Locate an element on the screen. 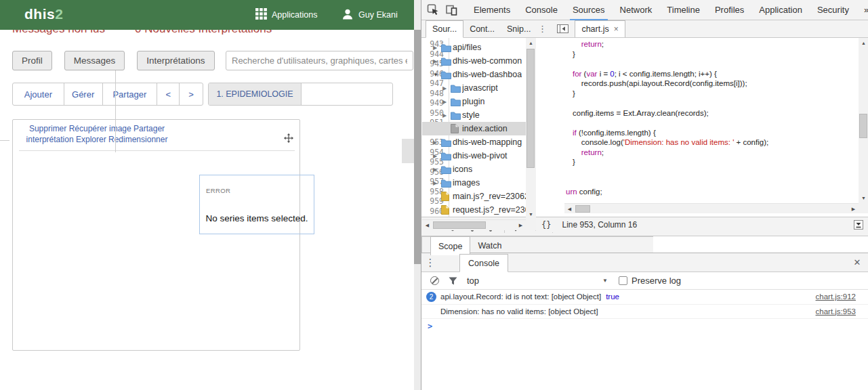 This screenshot has height=390, width=868. tree-item-plugin: ▶plugin is located at coordinates (478, 102).